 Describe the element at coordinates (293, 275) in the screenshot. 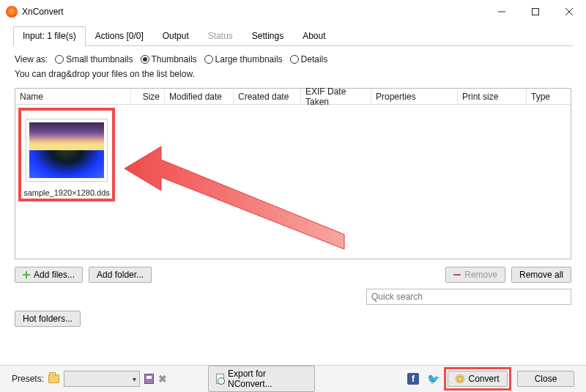

I see `filelist-buttons: Add files... Add folder... Remove Remove…` at that location.